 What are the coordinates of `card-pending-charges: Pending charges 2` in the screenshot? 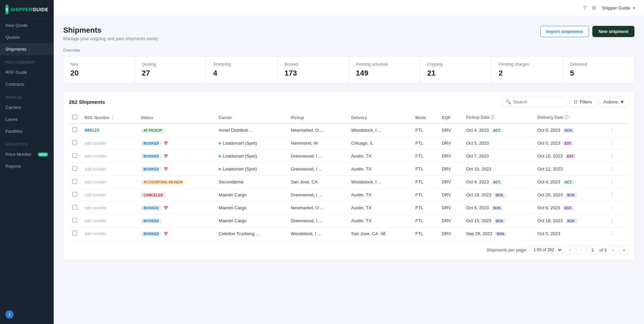 It's located at (527, 70).